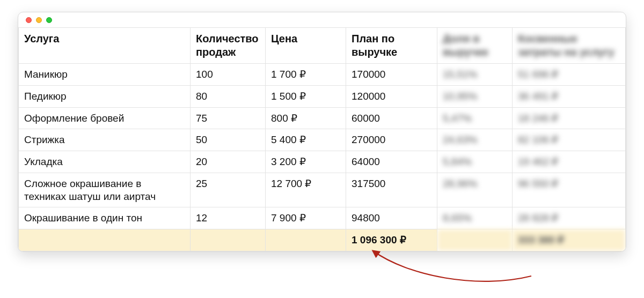 Image resolution: width=644 pixels, height=298 pixels. I want to click on cell-service: Сложное окрашивание в техниках шатуш или…, so click(105, 190).